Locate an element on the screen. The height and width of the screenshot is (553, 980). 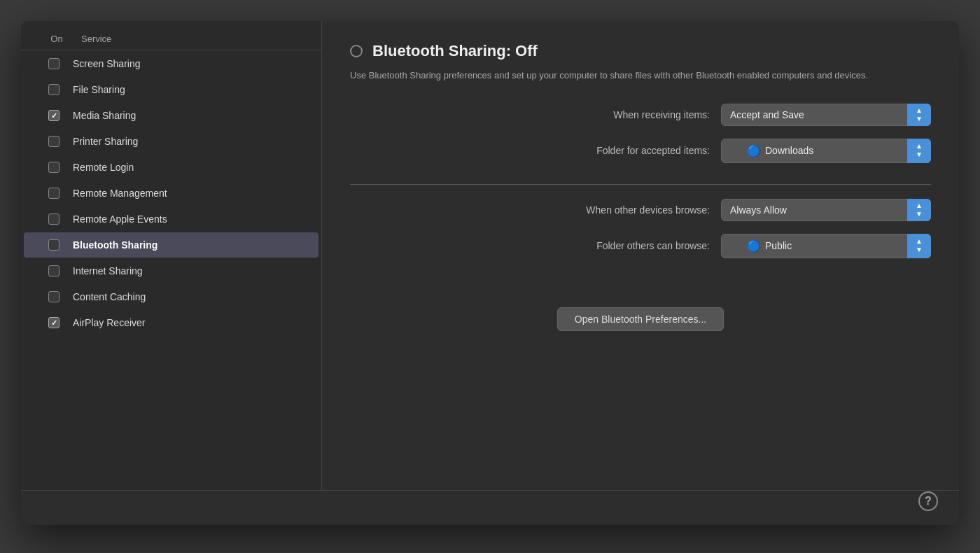
service-name-screen-sharing: Screen Sharing is located at coordinates (190, 64).